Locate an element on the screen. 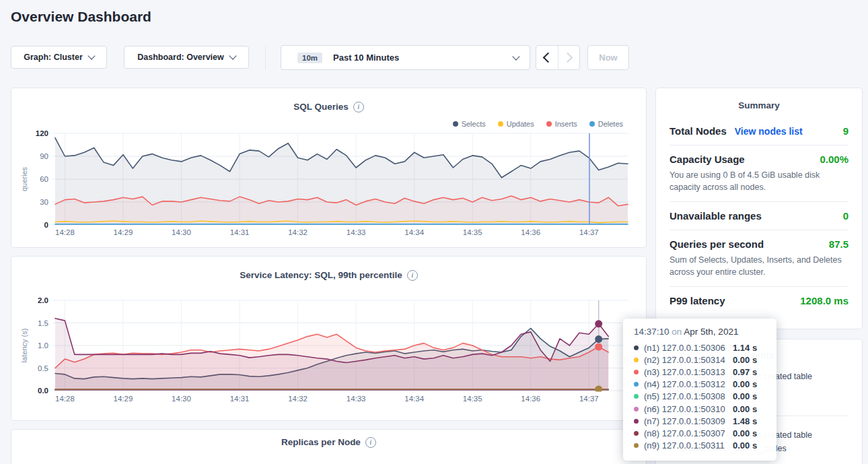  graph-dropdown-label: Graph: Cluster is located at coordinates (53, 57).